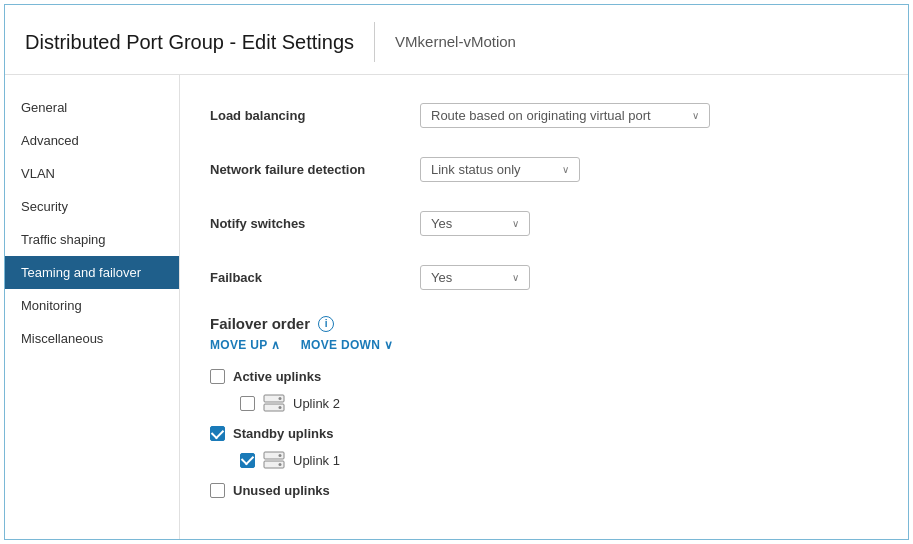 The image size is (913, 544). I want to click on sidebar-item-teaming-failover: Teaming and failover, so click(92, 272).